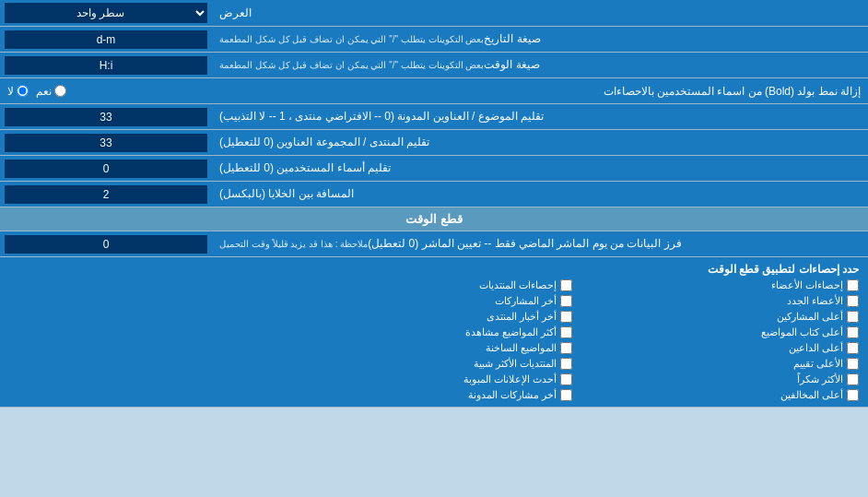  Describe the element at coordinates (106, 13) in the screenshot. I see `display-select: سطر واحد` at that location.